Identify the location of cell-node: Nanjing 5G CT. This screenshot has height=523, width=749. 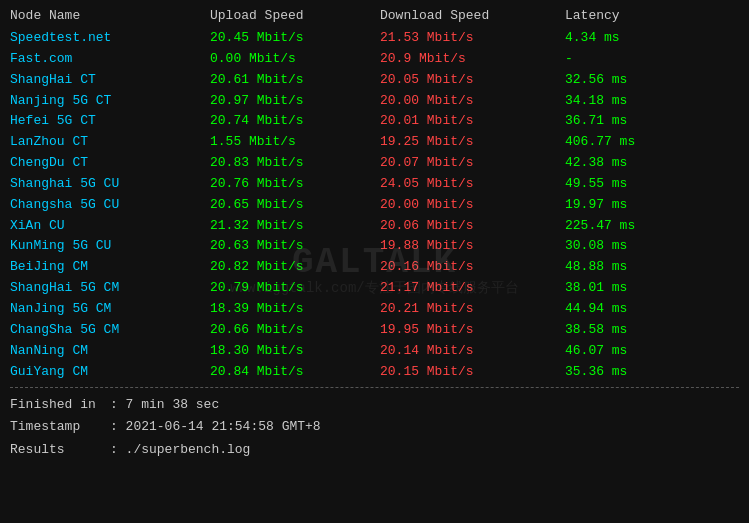
(110, 102).